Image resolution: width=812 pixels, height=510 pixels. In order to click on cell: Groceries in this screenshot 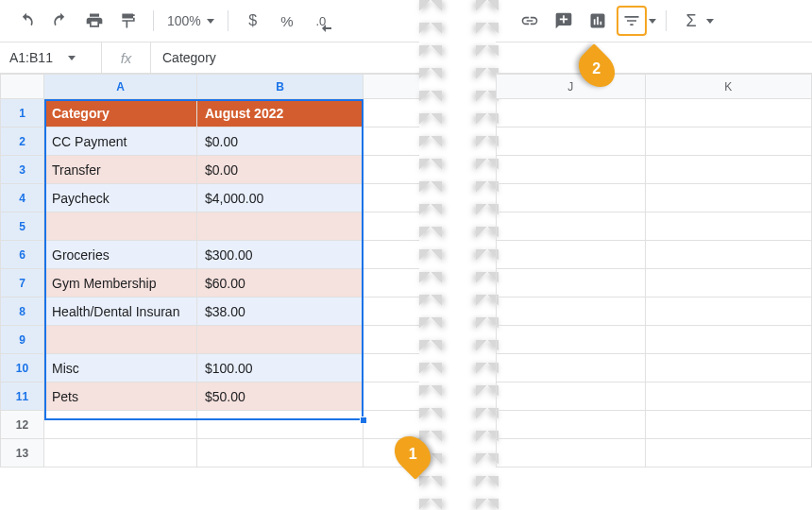, I will do `click(121, 255)`.